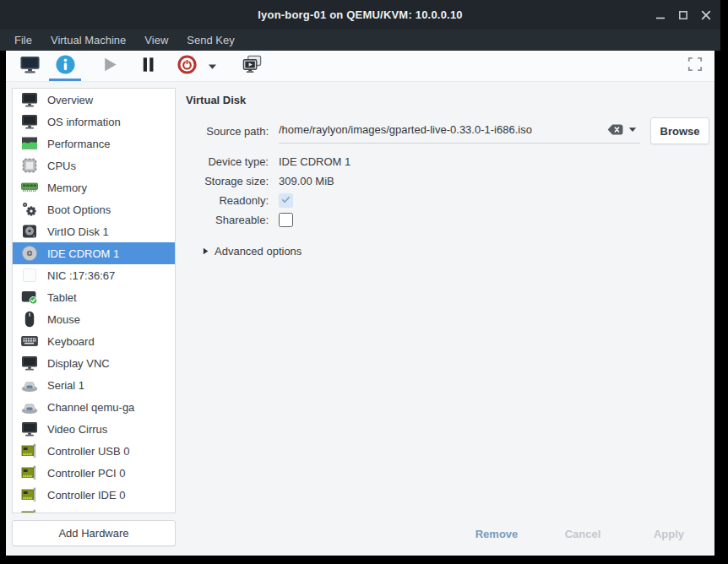 Image resolution: width=728 pixels, height=564 pixels. Describe the element at coordinates (66, 66) in the screenshot. I see `info-icon` at that location.